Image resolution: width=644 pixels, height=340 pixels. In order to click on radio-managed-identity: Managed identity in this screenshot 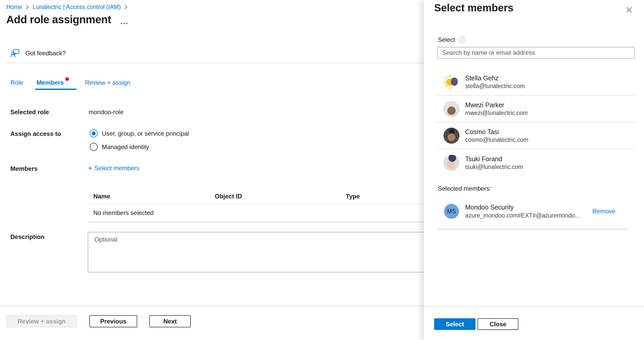, I will do `click(119, 147)`.